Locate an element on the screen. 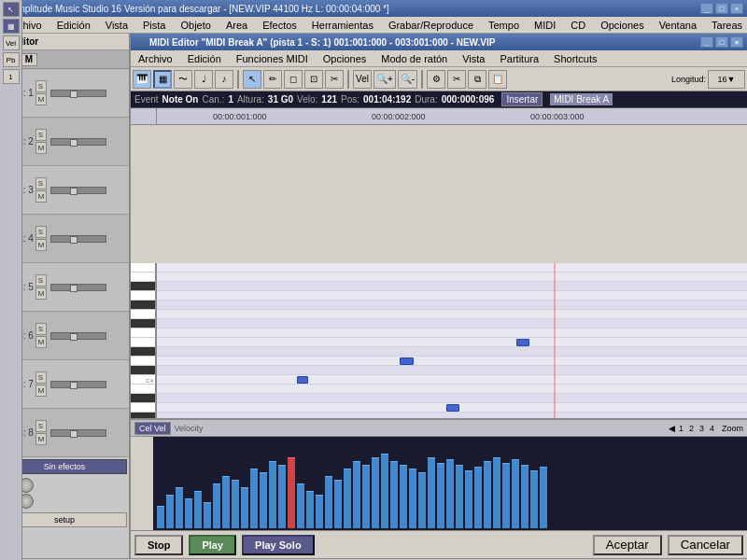 This screenshot has height=560, width=747. toolbar-grid-btn: ▦ is located at coordinates (162, 79).